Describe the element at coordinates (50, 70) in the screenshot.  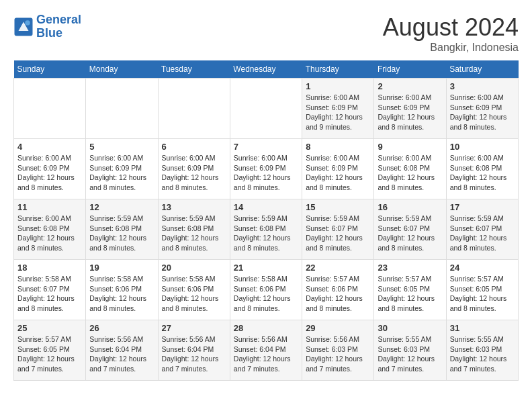
I see `header-sunday: Sunday` at that location.